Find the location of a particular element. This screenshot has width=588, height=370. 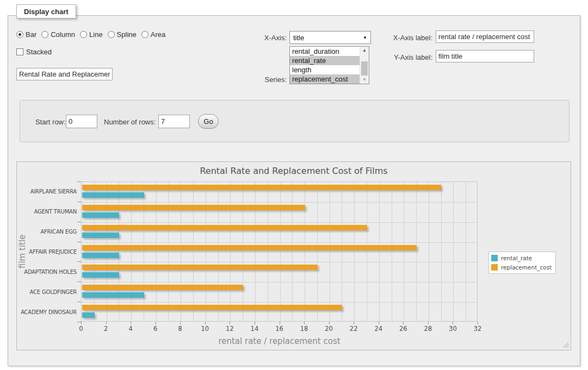

fieldset-legend: Display chart is located at coordinates (46, 11).